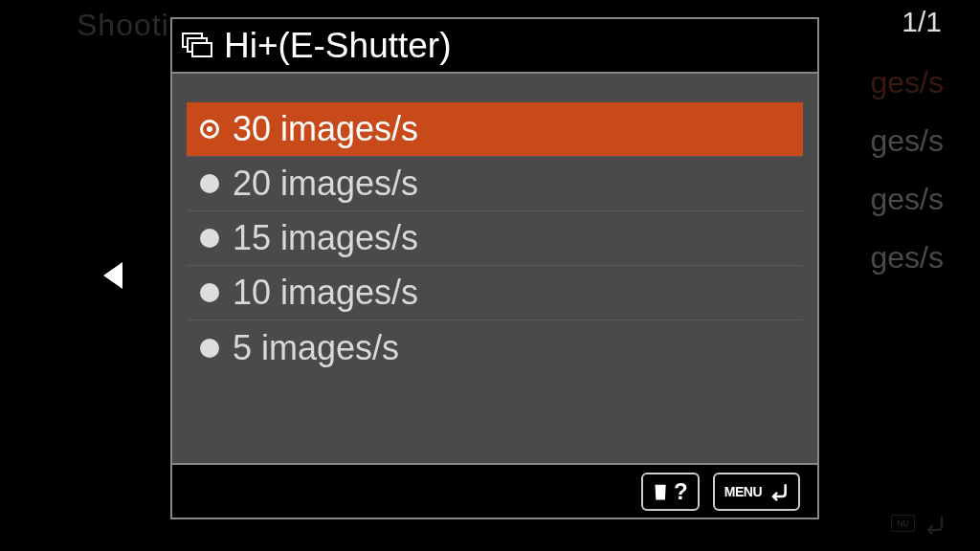  Describe the element at coordinates (495, 239) in the screenshot. I see `option-15fps: 15 images/s` at that location.